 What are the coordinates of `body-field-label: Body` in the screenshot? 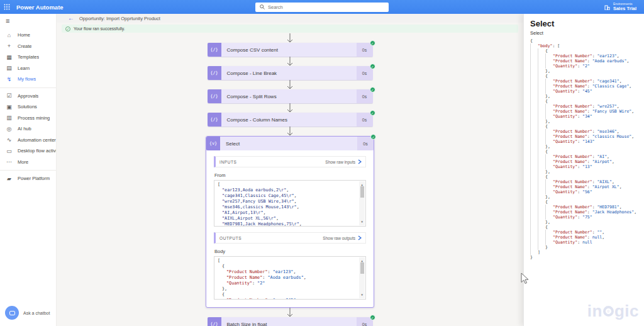 It's located at (291, 252).